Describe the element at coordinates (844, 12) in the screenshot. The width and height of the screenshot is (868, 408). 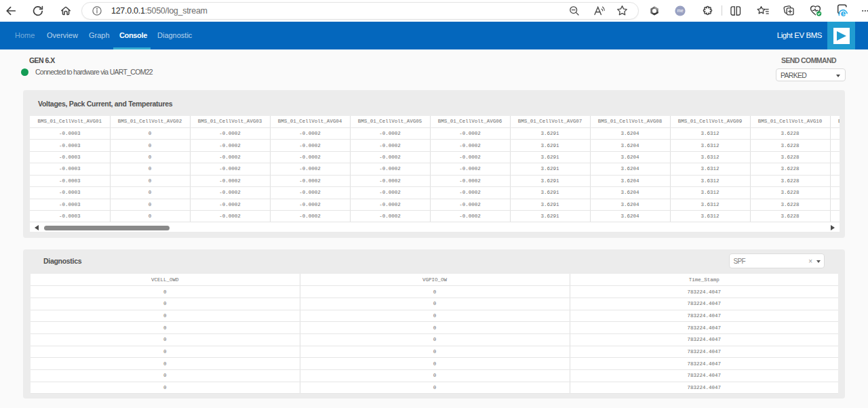
I see `svg-text: e` at that location.